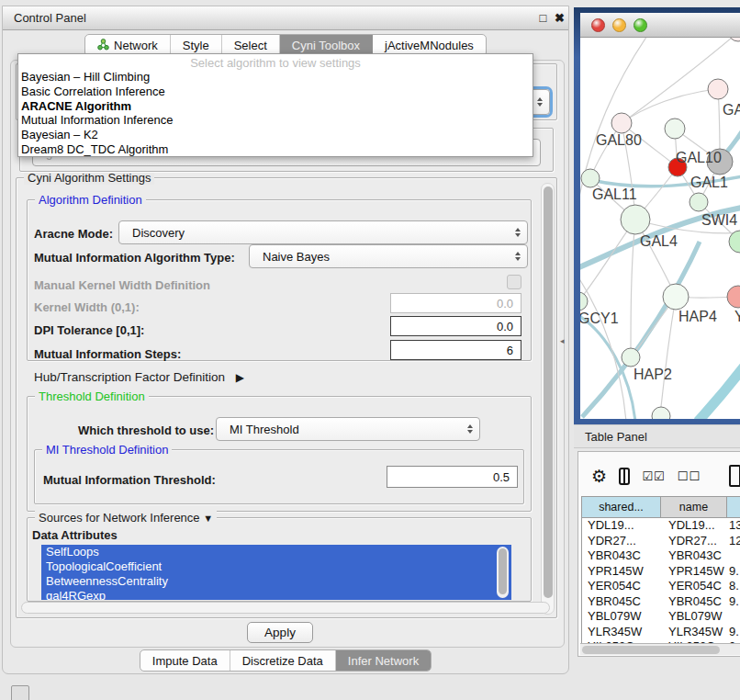 The width and height of the screenshot is (740, 700). Describe the element at coordinates (275, 77) in the screenshot. I see `algorithm-option: Bayesian – Hill Climbing` at that location.